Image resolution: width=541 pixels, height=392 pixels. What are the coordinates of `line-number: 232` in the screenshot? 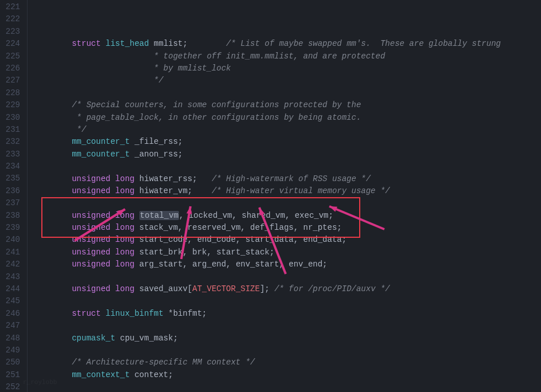 It's located at (13, 142).